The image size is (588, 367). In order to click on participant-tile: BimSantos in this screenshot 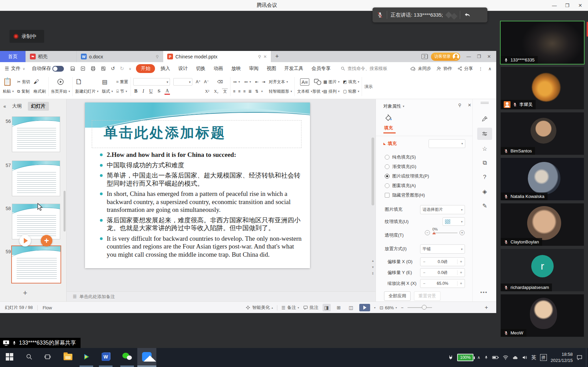, I will do `click(542, 134)`.